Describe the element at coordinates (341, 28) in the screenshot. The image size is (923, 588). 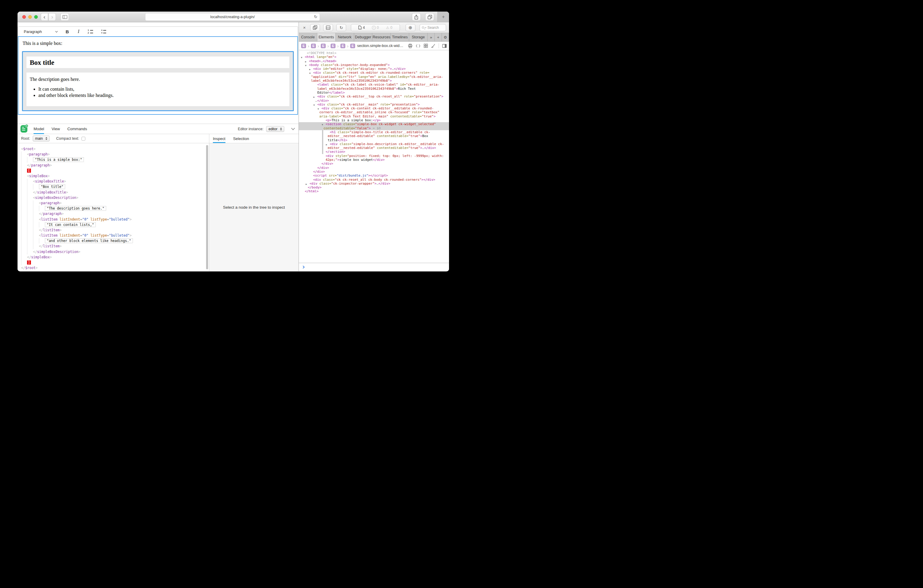
I see `reload-page-button: ↻` at that location.